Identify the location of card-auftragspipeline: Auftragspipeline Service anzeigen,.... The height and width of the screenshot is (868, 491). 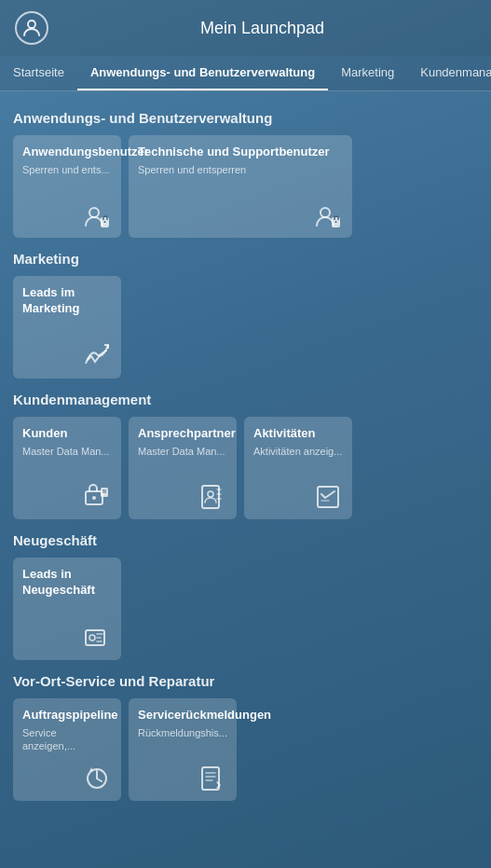
(67, 750).